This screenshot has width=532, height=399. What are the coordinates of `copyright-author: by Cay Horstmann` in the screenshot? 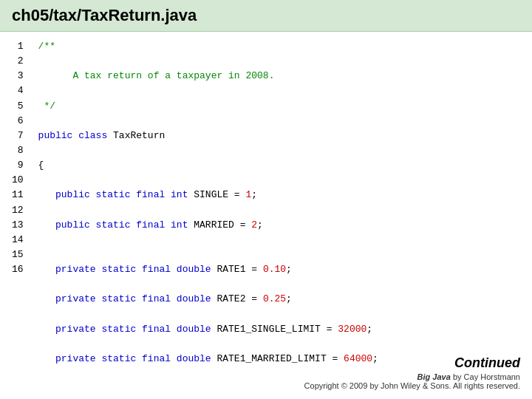 It's located at (485, 377).